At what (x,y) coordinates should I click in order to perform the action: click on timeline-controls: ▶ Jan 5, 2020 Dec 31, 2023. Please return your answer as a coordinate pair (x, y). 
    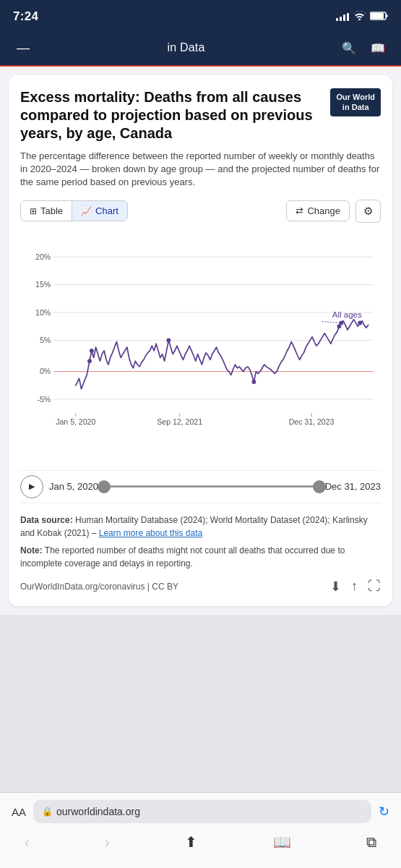
    Looking at the image, I should click on (201, 487).